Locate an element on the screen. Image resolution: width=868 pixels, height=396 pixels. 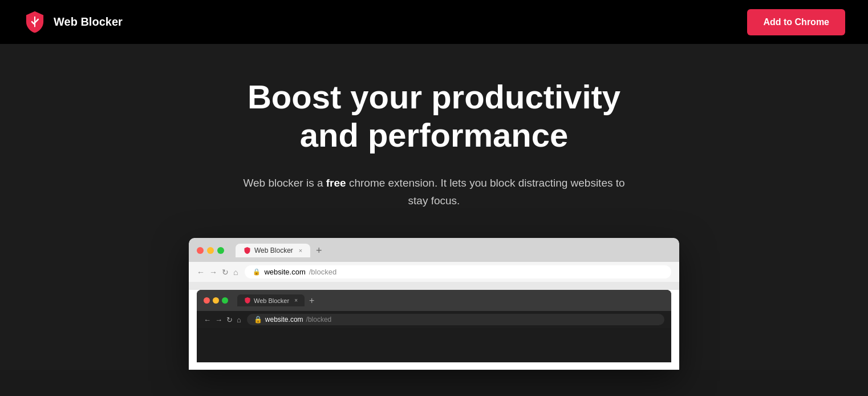
hero-subtitle: Web blocker is a free chrome extension. … is located at coordinates (434, 192).